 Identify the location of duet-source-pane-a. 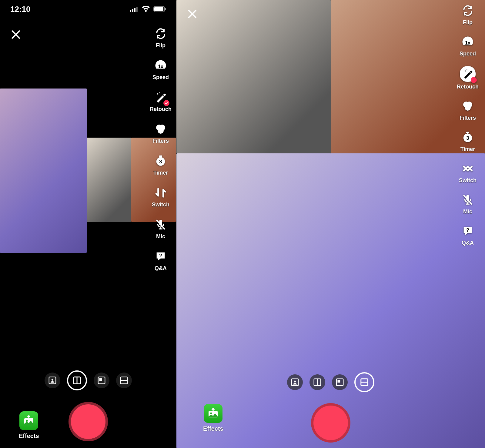
(253, 77).